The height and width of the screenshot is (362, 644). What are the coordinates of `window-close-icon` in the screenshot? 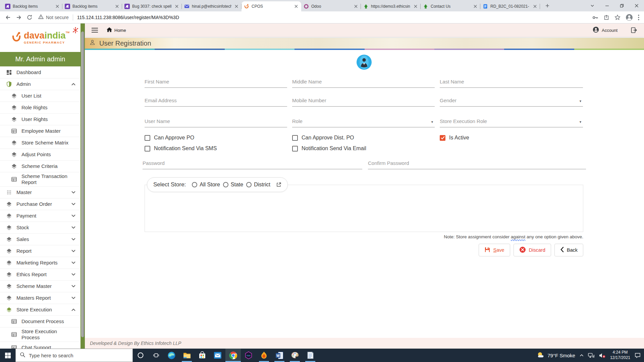 It's located at (637, 6).